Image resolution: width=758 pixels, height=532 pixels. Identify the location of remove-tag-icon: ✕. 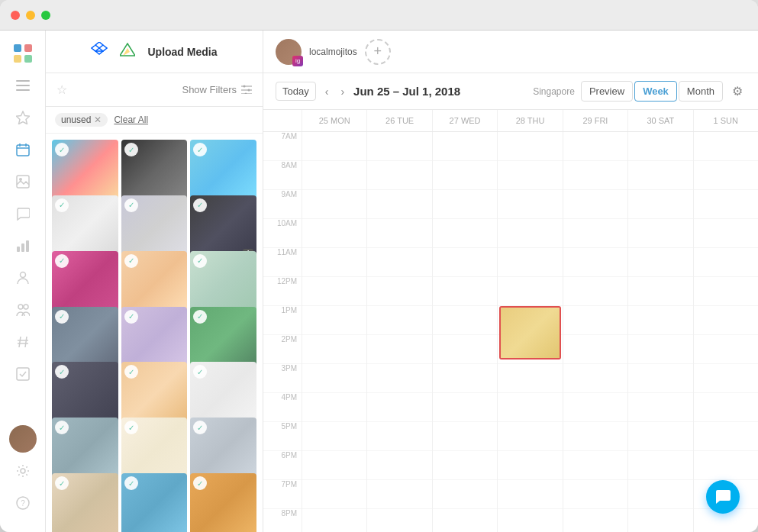
(98, 120).